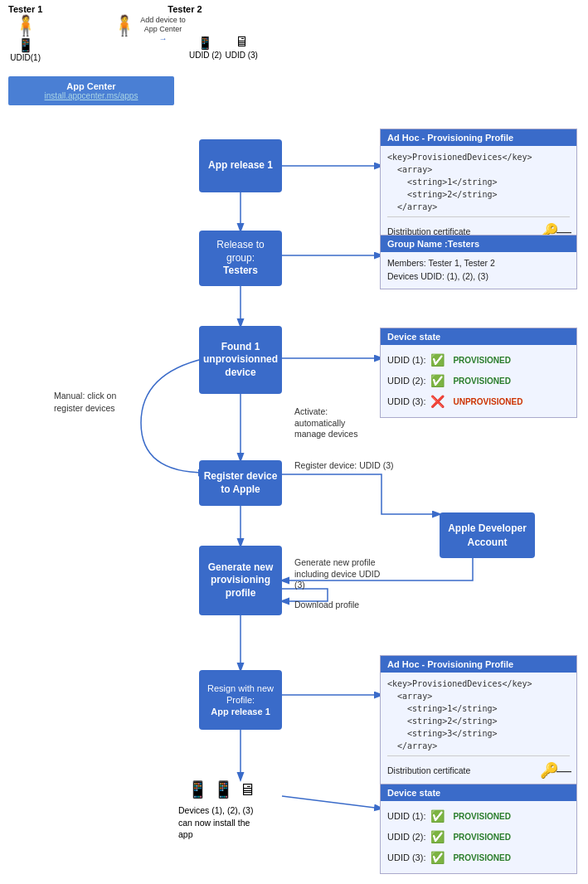  I want to click on tester-2-udid2: UDID (2), so click(206, 55).